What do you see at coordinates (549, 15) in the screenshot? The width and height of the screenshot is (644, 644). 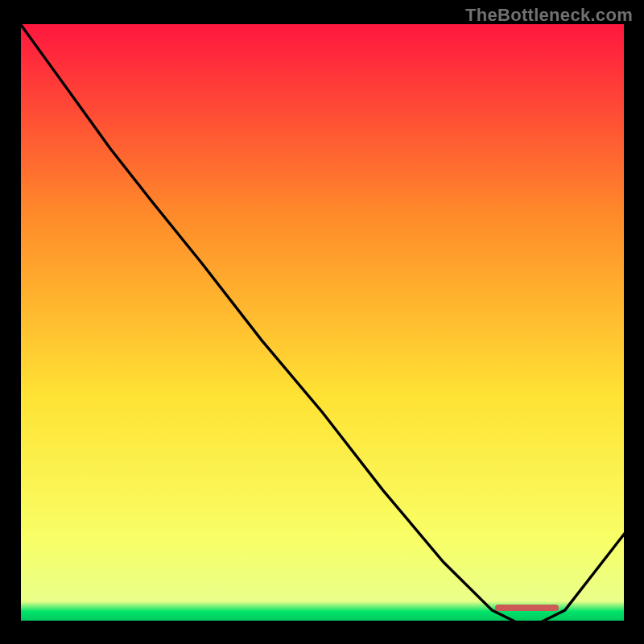 I see `watermark-text: TheBottleneck.com` at bounding box center [549, 15].